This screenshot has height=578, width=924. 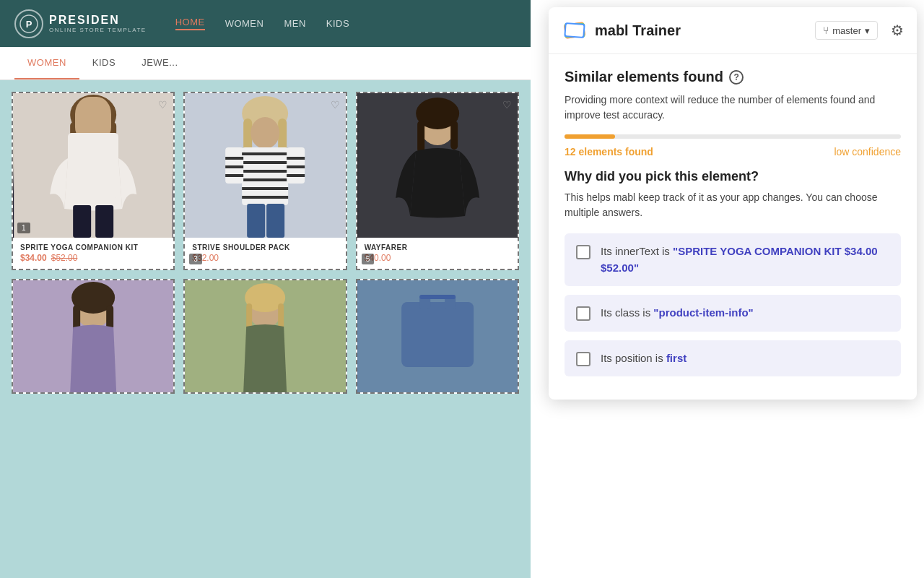 I want to click on option-position-card: Its position is first, so click(x=733, y=358).